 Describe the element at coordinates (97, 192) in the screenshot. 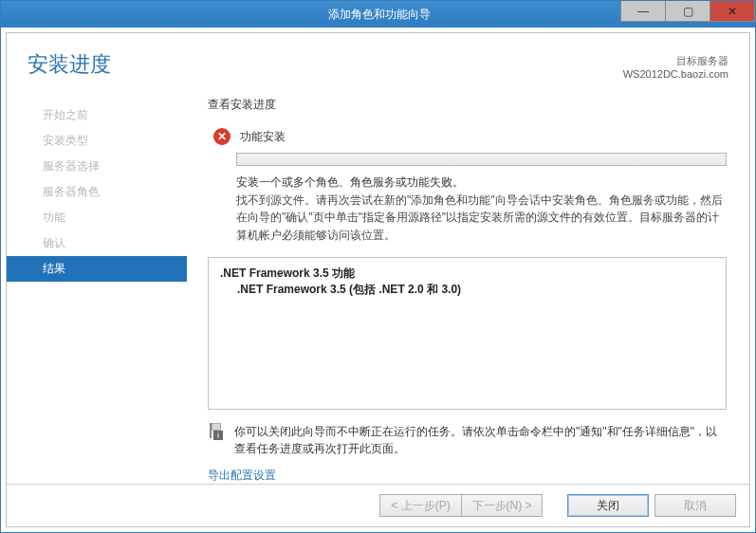

I see `step-server-roles: 服务器角色` at that location.